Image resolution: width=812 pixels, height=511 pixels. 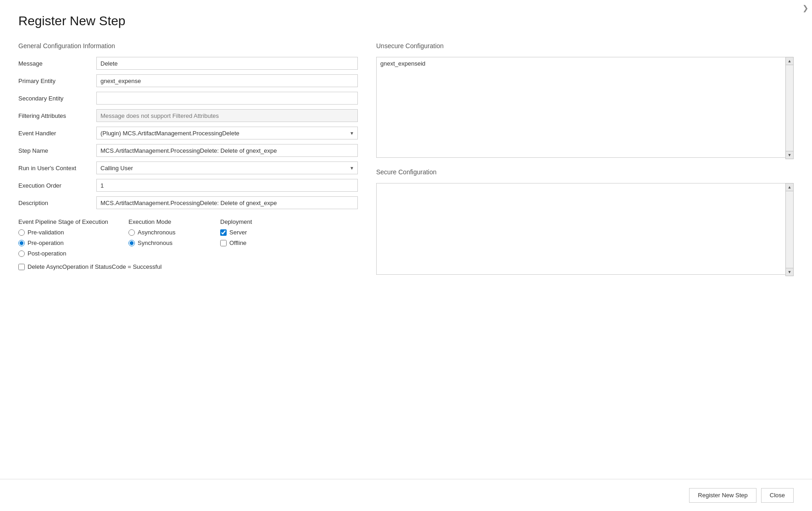 What do you see at coordinates (585, 229) in the screenshot?
I see `secure-config-wrapper: ▲ ▼` at bounding box center [585, 229].